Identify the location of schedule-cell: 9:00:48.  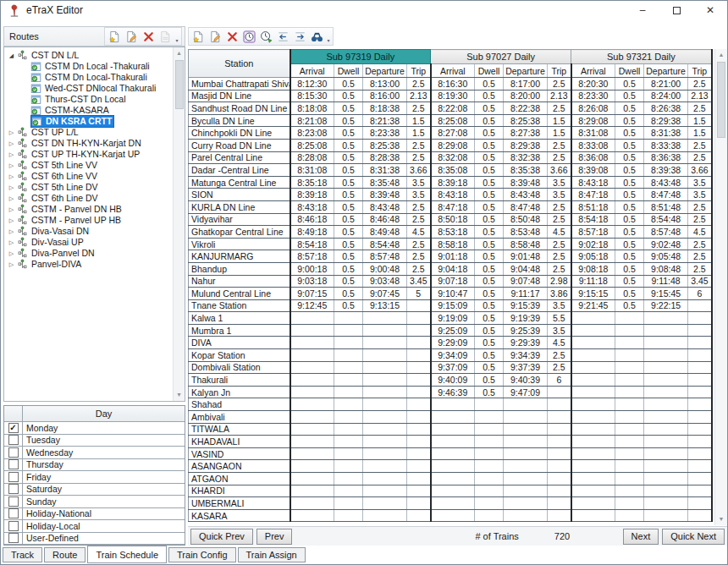
(385, 269).